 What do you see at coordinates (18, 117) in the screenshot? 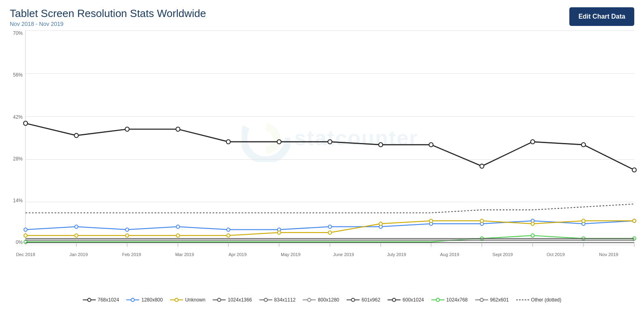
I see `y-label-42: 42%` at bounding box center [18, 117].